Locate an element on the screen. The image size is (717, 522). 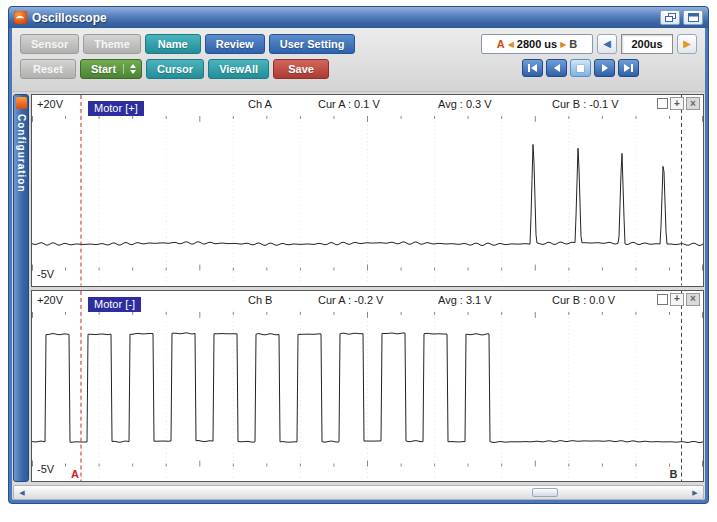
timebase-value: 200us is located at coordinates (647, 44).